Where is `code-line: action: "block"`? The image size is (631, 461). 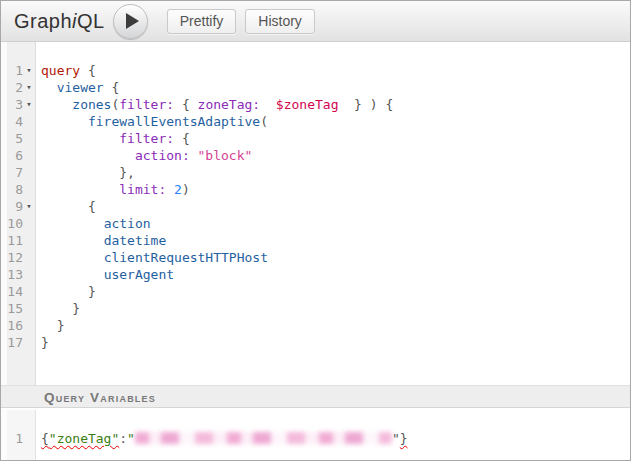 code-line: action: "block" is located at coordinates (336, 156).